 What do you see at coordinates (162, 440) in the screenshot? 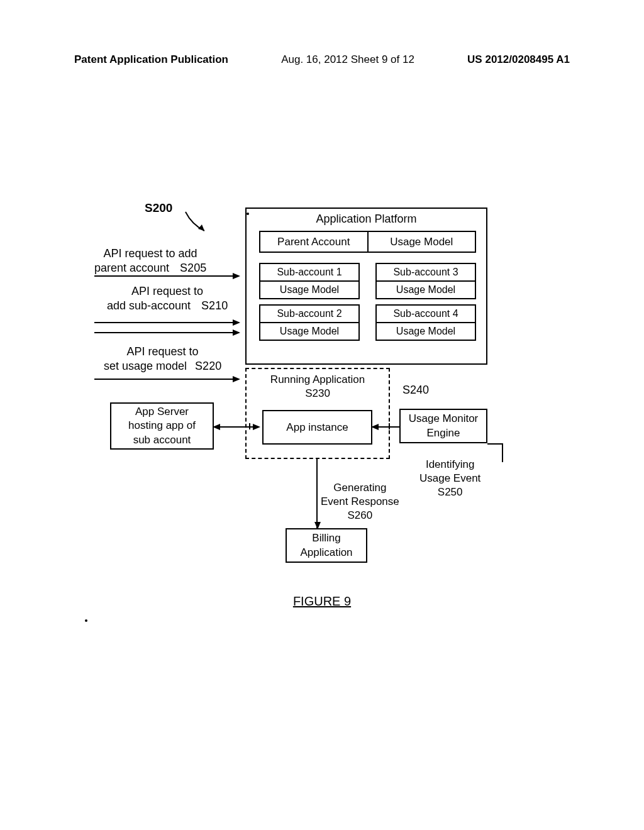
I see `app-server-l3: sub account` at bounding box center [162, 440].